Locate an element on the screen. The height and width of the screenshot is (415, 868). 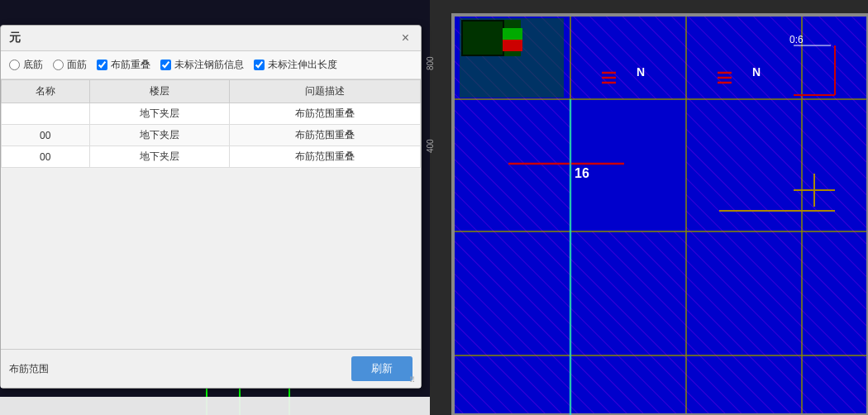
table-body: 地下夹层 布筋范围重叠 00 地下夹层 布筋范围重叠 00 地下夹层 布筋范围重… is located at coordinates (212, 136).